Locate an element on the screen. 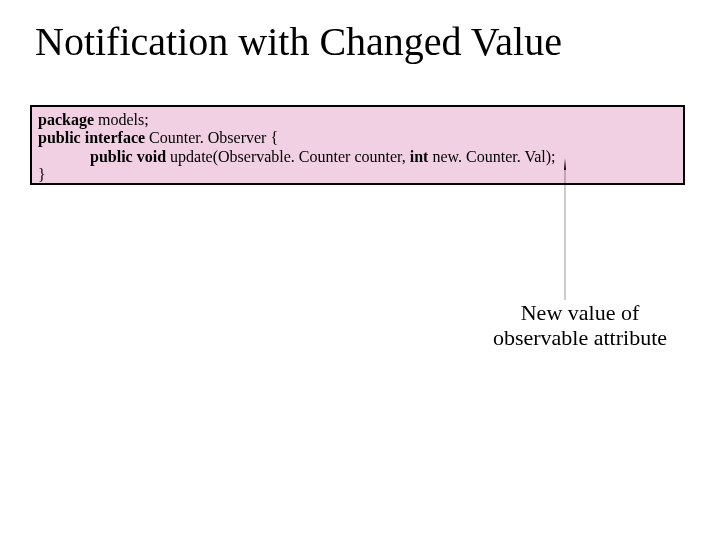 The height and width of the screenshot is (540, 720). keyword-package: package is located at coordinates (68, 120).